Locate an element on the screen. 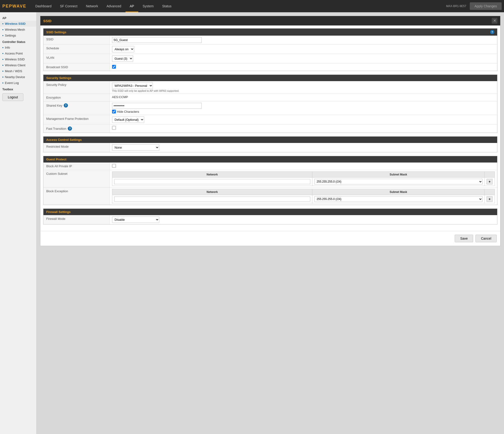 The height and width of the screenshot is (434, 504). shared-key-text: Shared Key is located at coordinates (54, 106).